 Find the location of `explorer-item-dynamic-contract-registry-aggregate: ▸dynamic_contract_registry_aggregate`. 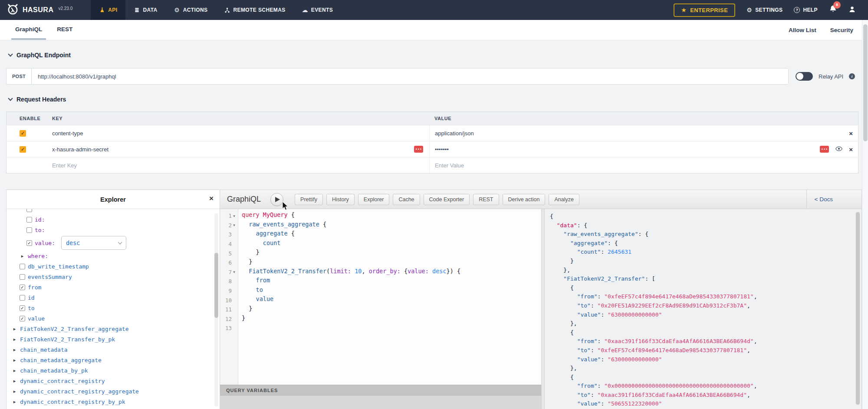

explorer-item-dynamic-contract-registry-aggregate: ▸dynamic_contract_registry_aggregate is located at coordinates (113, 391).